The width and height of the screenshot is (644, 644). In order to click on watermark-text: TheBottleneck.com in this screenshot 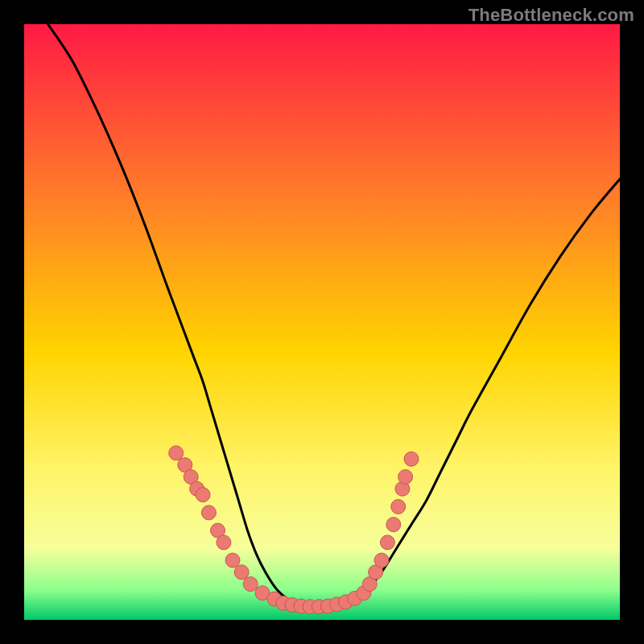, I will do `click(551, 15)`.